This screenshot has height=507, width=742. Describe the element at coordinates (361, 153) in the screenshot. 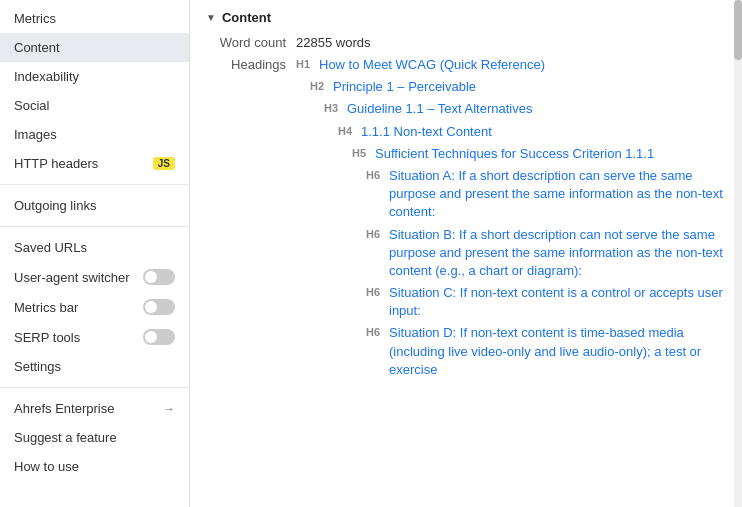

I see `heading-tag: H5` at that location.